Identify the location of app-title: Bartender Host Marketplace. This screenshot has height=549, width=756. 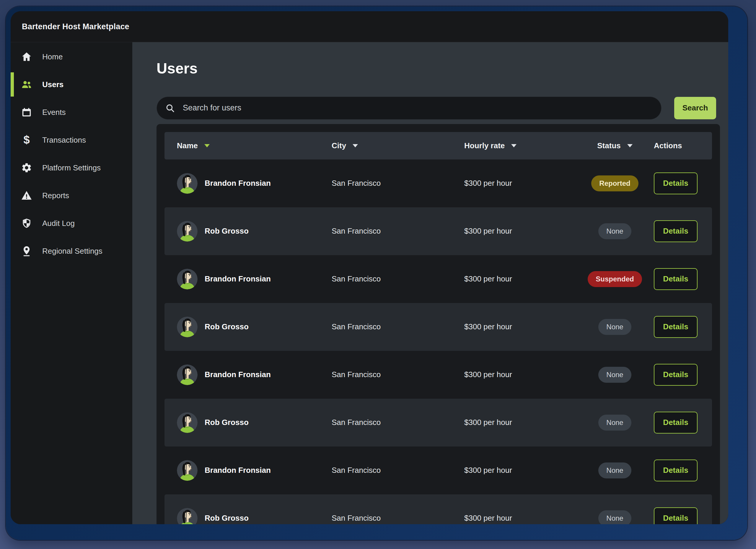
(76, 27).